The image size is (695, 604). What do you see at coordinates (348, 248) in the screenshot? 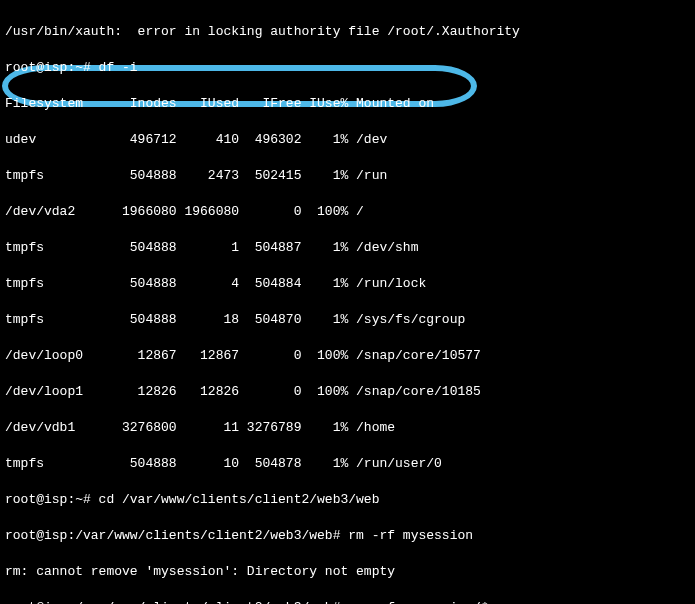
I see `df-row: tmpfs 504888 1 504887 1% /dev/shm` at bounding box center [348, 248].